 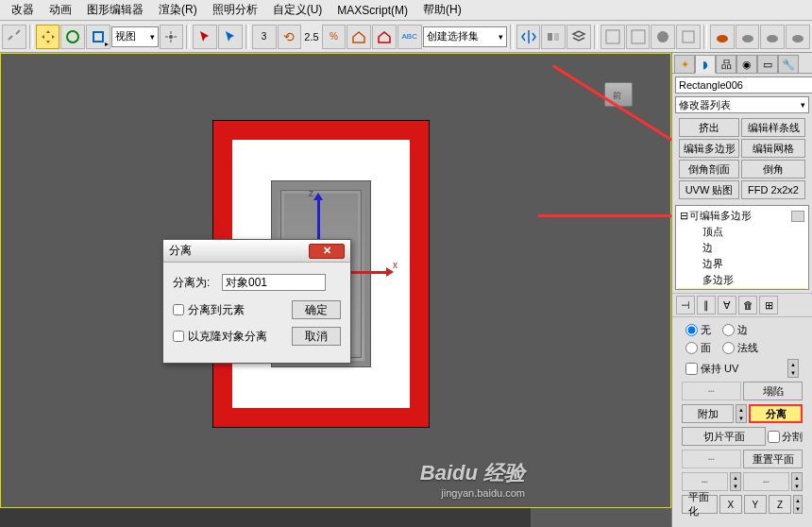 What do you see at coordinates (740, 348) in the screenshot?
I see `radio-normal: 法线` at bounding box center [740, 348].